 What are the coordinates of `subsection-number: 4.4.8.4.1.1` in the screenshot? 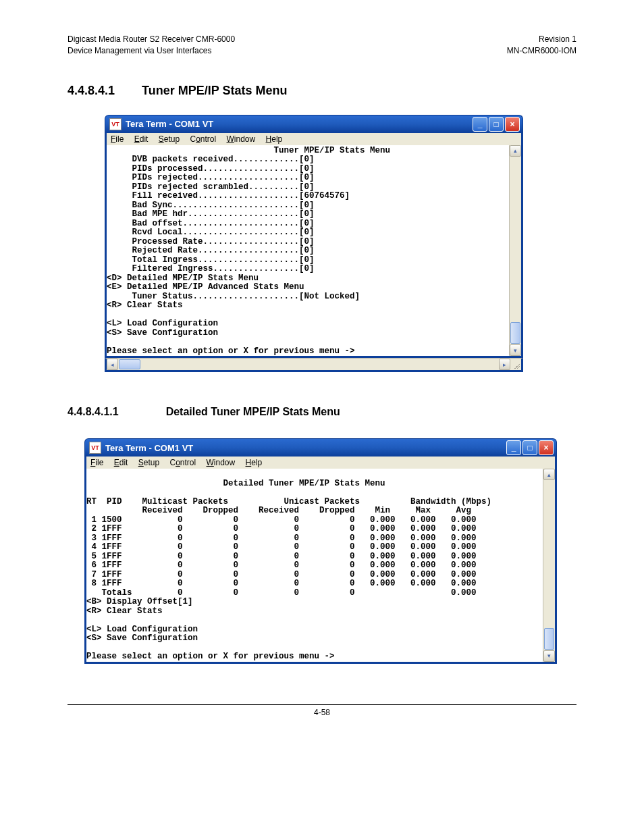 It's located at (93, 412).